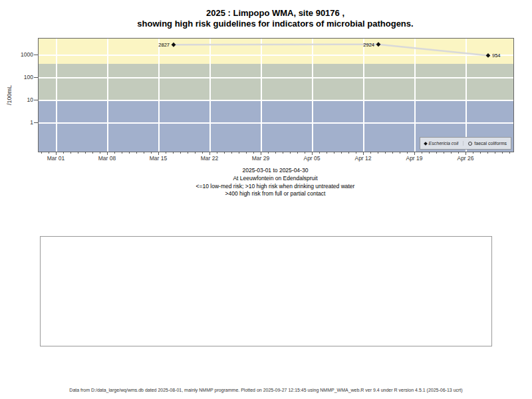 Image resolution: width=532 pixels, height=399 pixels. I want to click on chart-legend: Eschericia coli faecal coliforms, so click(466, 144).